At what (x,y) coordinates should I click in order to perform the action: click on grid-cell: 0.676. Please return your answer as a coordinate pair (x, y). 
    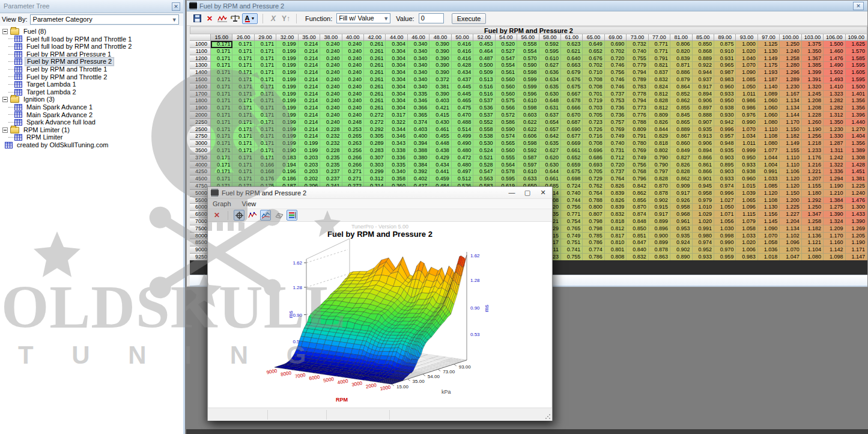
    Looking at the image, I should click on (572, 80).